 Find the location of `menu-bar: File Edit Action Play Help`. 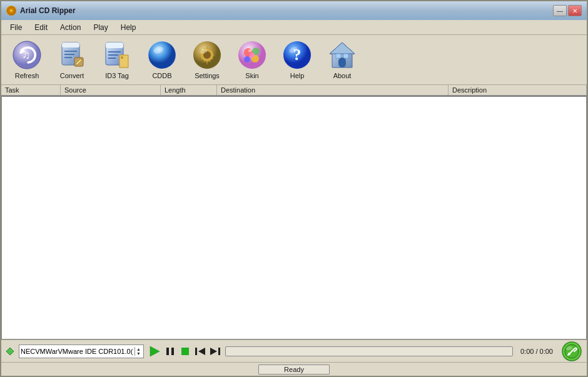

menu-bar: File Edit Action Play Help is located at coordinates (294, 28).